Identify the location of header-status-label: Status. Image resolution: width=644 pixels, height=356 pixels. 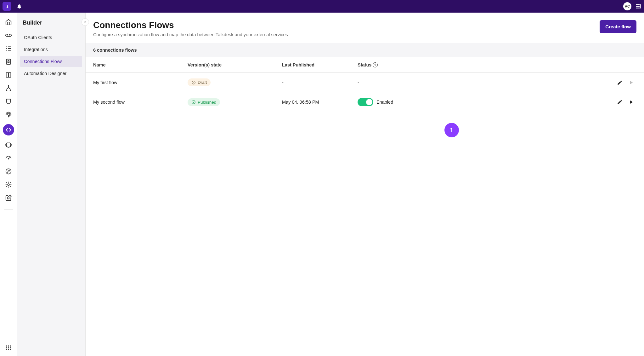
(364, 65).